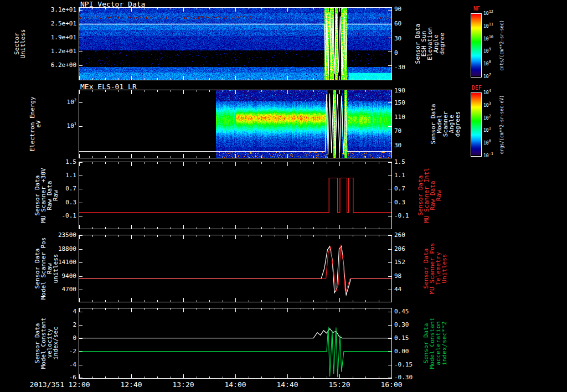 This screenshot has width=567, height=392. Describe the element at coordinates (287, 384) in the screenshot. I see `x-tick-label: 14:40` at that location.